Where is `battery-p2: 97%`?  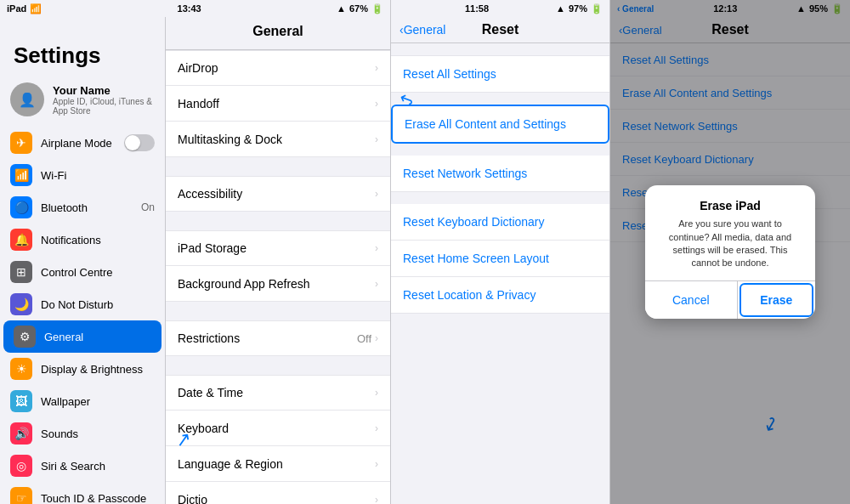 battery-p2: 97% is located at coordinates (578, 8).